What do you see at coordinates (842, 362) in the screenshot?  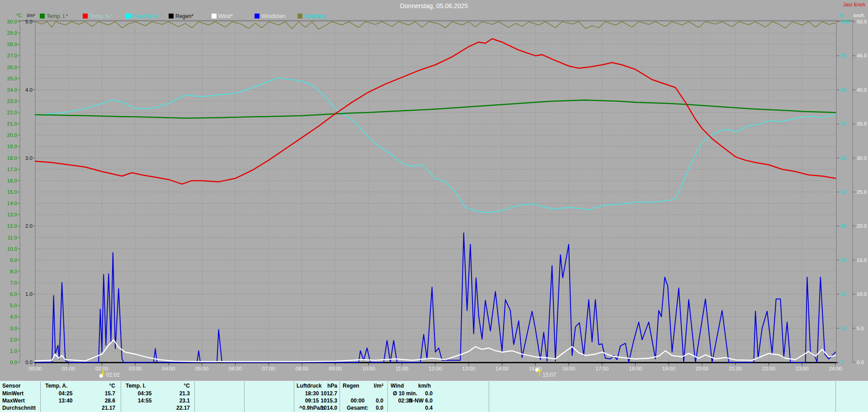 I see `y-tick-label-humidity: 0` at bounding box center [842, 362].